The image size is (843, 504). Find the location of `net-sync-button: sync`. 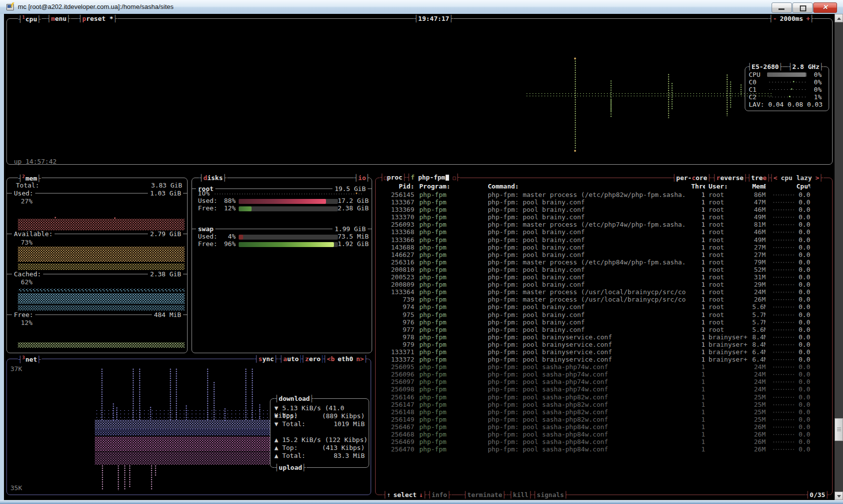

net-sync-button: sync is located at coordinates (266, 359).